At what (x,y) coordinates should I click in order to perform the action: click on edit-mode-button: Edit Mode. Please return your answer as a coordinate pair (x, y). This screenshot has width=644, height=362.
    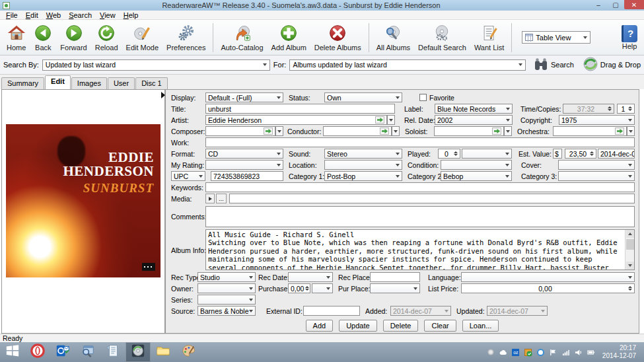
    Looking at the image, I should click on (143, 38).